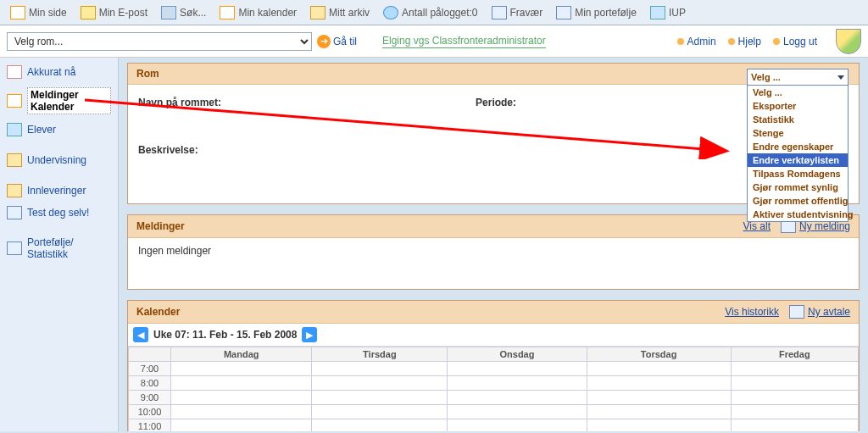 The width and height of the screenshot is (868, 433). I want to click on calendar-row: 11:00, so click(493, 425).